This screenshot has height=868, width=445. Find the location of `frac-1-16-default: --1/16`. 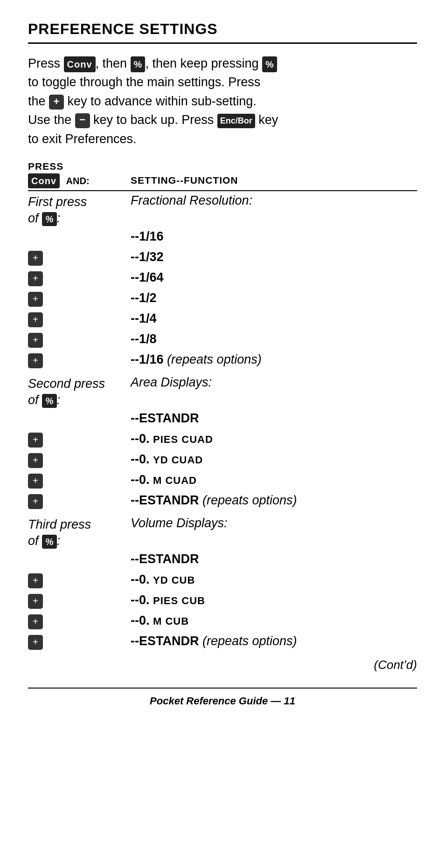

frac-1-16-default: --1/16 is located at coordinates (274, 237).